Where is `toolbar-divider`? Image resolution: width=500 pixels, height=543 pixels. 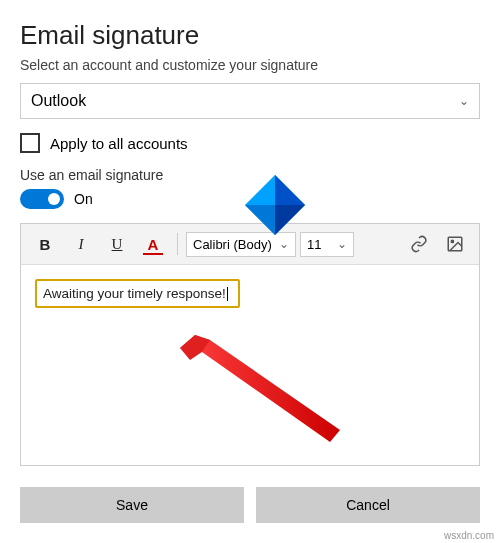 toolbar-divider is located at coordinates (178, 244).